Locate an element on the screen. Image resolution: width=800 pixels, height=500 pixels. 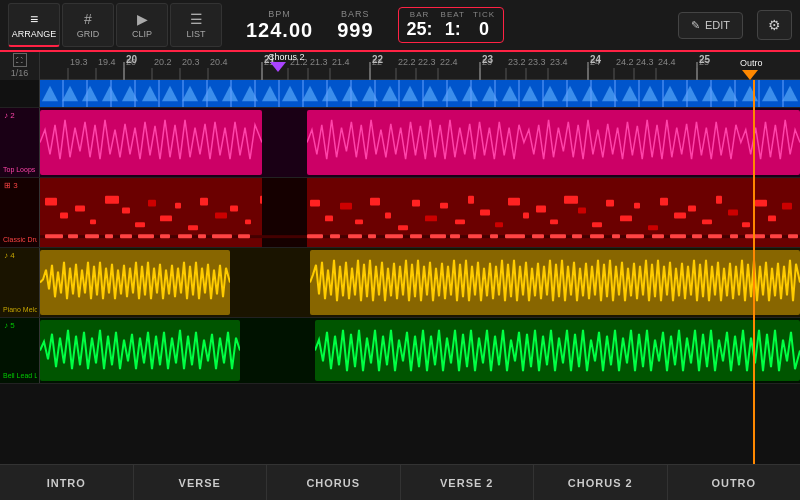
drums-svg is located at coordinates (420, 212).